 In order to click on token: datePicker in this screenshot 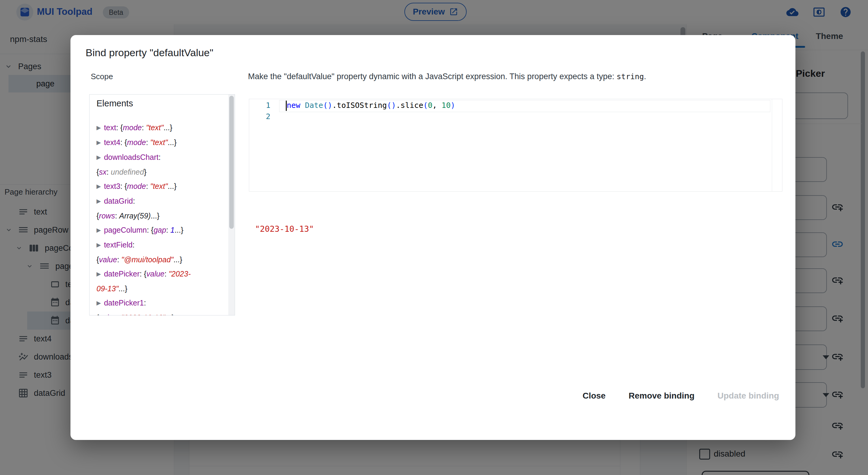, I will do `click(122, 274)`.